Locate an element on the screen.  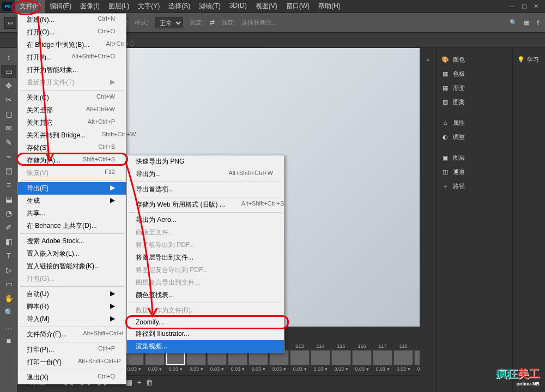
tool-9: ≡ is located at coordinates (9, 185).